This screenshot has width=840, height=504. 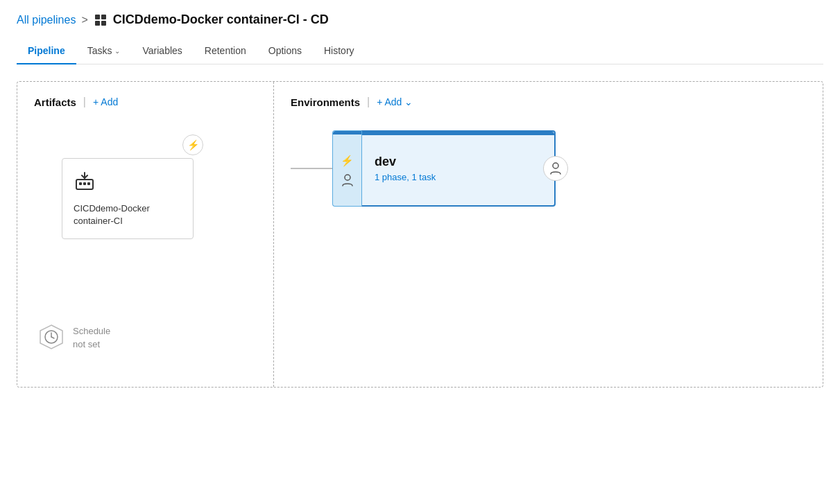 What do you see at coordinates (420, 32) in the screenshot?
I see `page-header: All pipelines > CICDdemo-Docker containe…` at bounding box center [420, 32].